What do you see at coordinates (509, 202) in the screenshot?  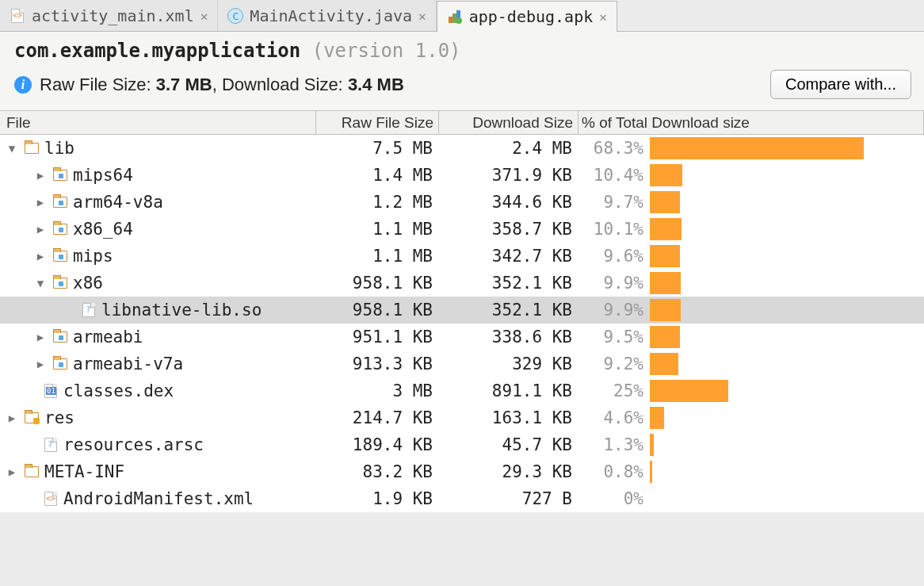 I see `download-size: 344.6 KB` at bounding box center [509, 202].